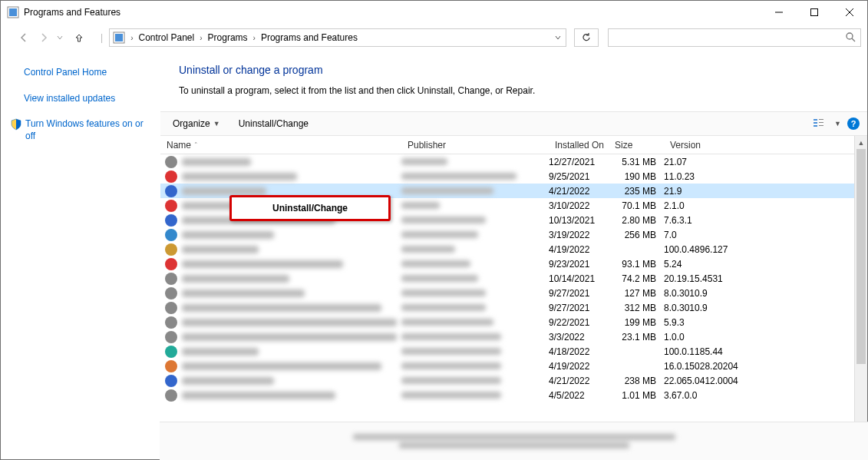 The width and height of the screenshot is (868, 460). What do you see at coordinates (514, 352) in the screenshot?
I see `table-row: 4/18/2022100.0.1185.44` at bounding box center [514, 352].